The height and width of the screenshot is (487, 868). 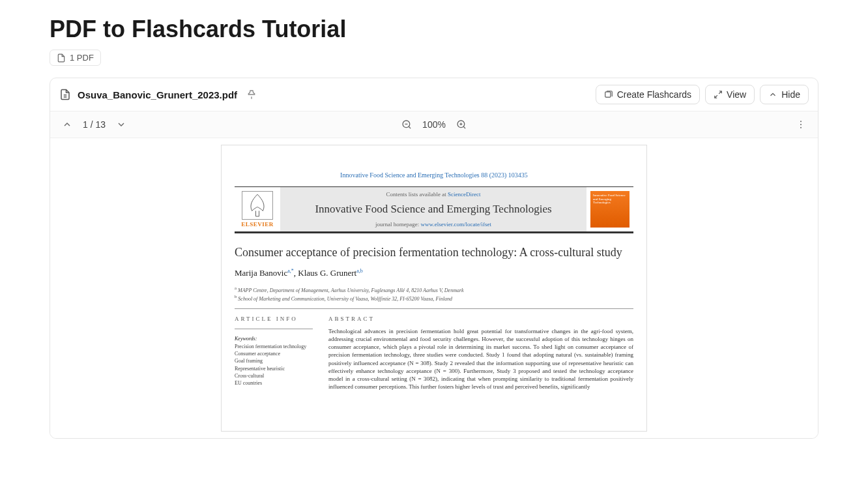 I want to click on panel-header: Osuva_Banovic_Grunert_2023.pdf Create Fl…, so click(x=434, y=95).